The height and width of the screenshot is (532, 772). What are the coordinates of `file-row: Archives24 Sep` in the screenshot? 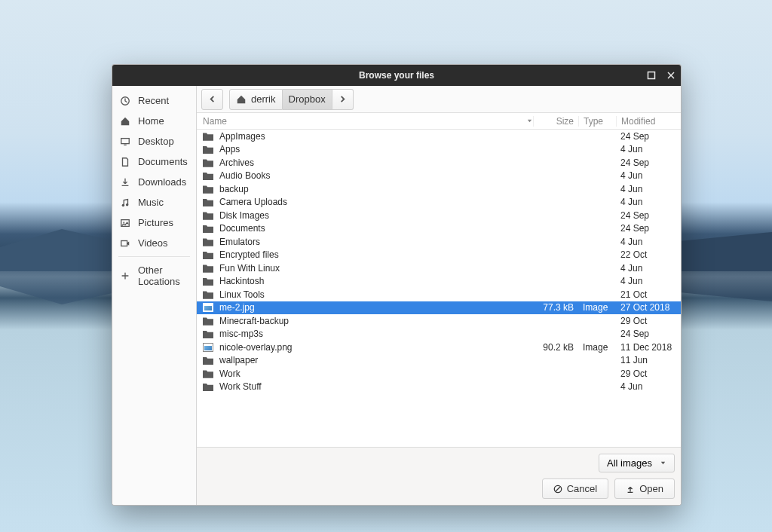 It's located at (439, 163).